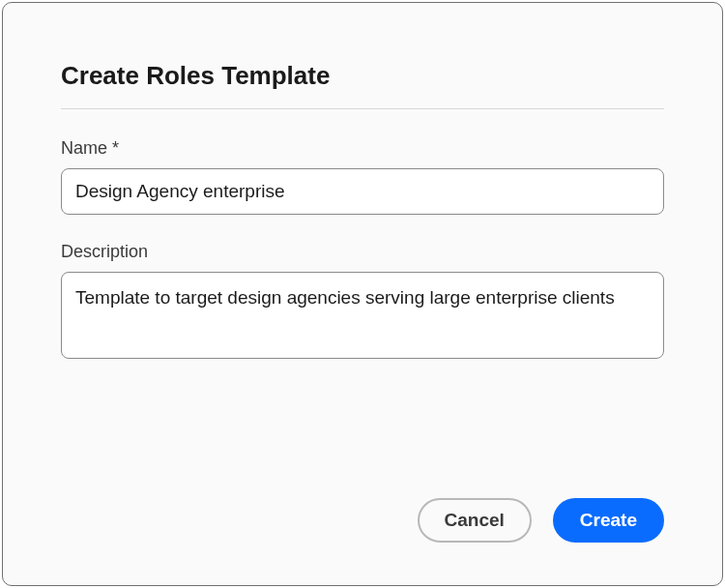 This screenshot has width=725, height=588. What do you see at coordinates (362, 251) in the screenshot?
I see `description-label: Description` at bounding box center [362, 251].